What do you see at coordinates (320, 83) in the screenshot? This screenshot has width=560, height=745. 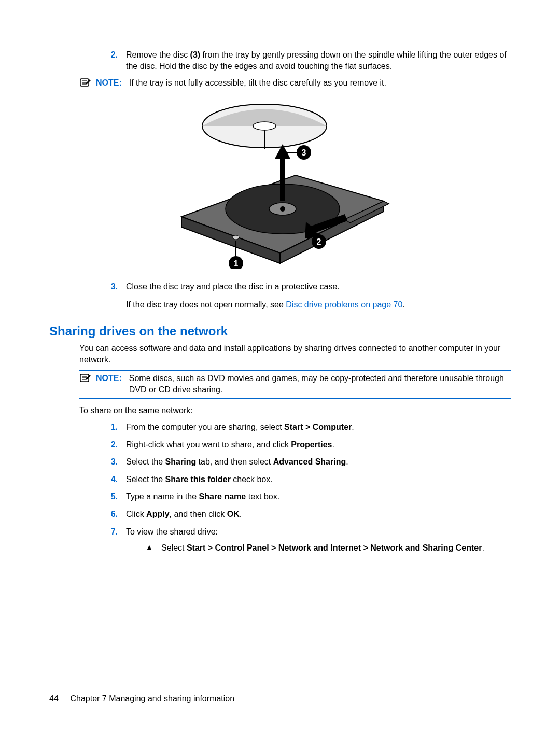 I see `note-text: If the tray is not fully accessible, til…` at bounding box center [320, 83].